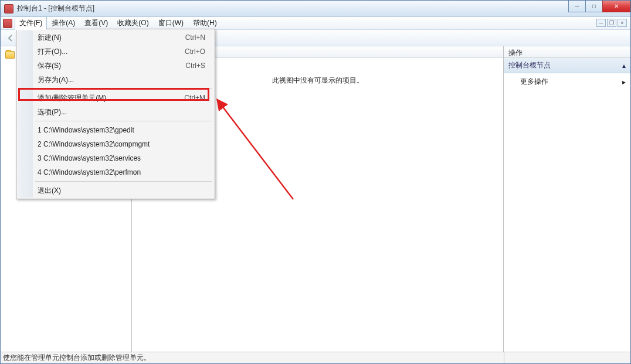 This screenshot has width=631, height=364. What do you see at coordinates (49, 38) in the screenshot?
I see `menu-item-label: 新建(N)` at bounding box center [49, 38].